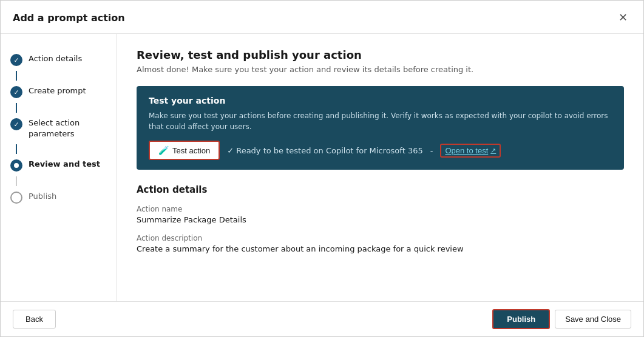 The height and width of the screenshot is (337, 644). What do you see at coordinates (16, 165) in the screenshot?
I see `step-indicator-review-and-test` at bounding box center [16, 165].